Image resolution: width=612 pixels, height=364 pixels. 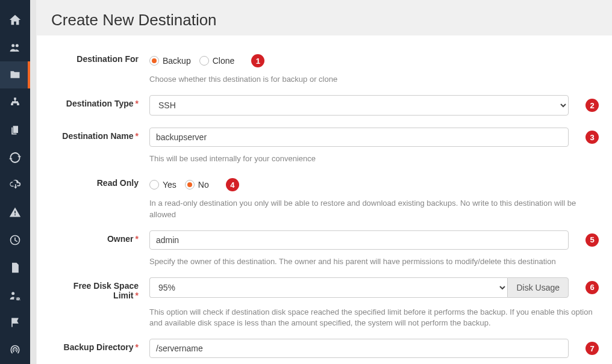 I want to click on radio-destination-clone: Clone, so click(x=217, y=61).